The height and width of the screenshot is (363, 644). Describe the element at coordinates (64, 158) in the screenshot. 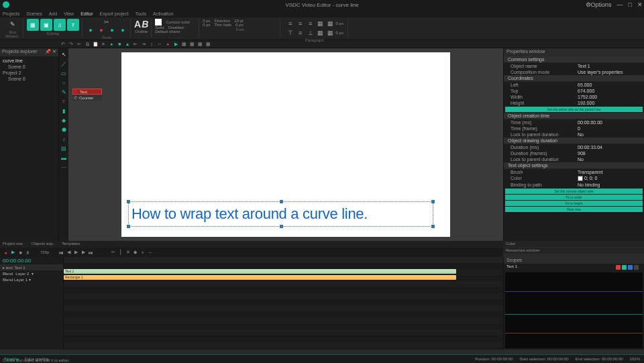

I see `subtitle-tool-icon: ▬` at that location.